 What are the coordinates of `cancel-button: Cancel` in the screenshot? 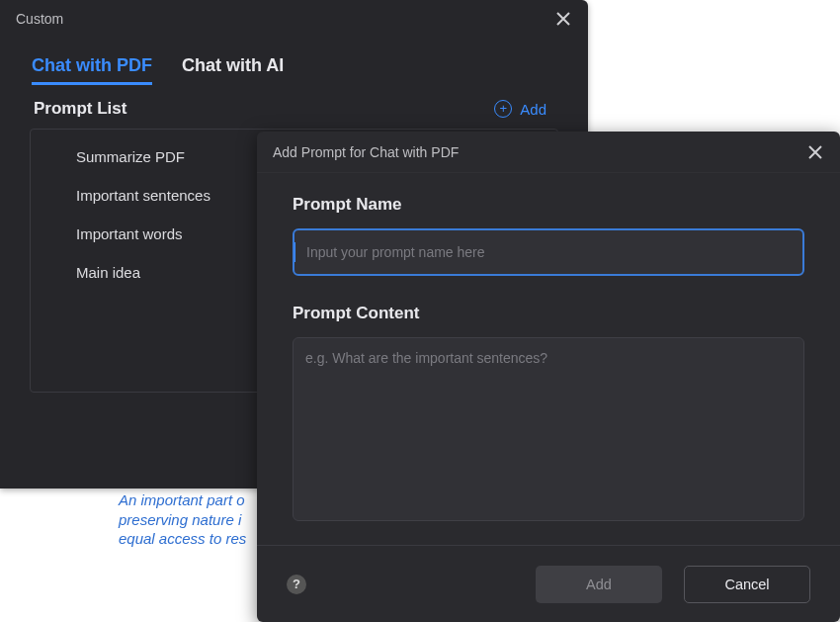 It's located at (747, 584).